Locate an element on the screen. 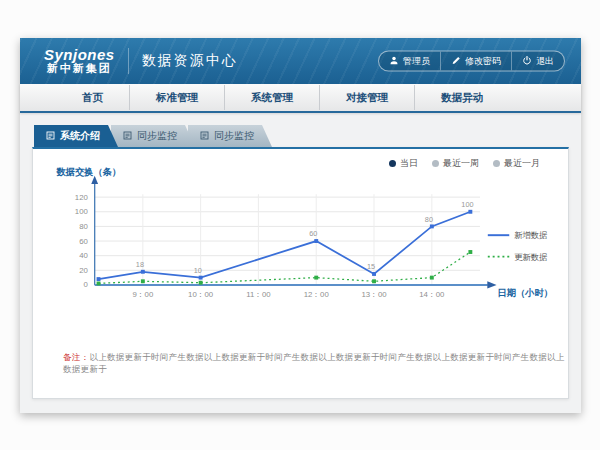 The width and height of the screenshot is (600, 450). footnote: 备注：以上数据更新于时间产生数据以上数据更新于时间产生数据以上数据更新于时间产生… is located at coordinates (316, 364).